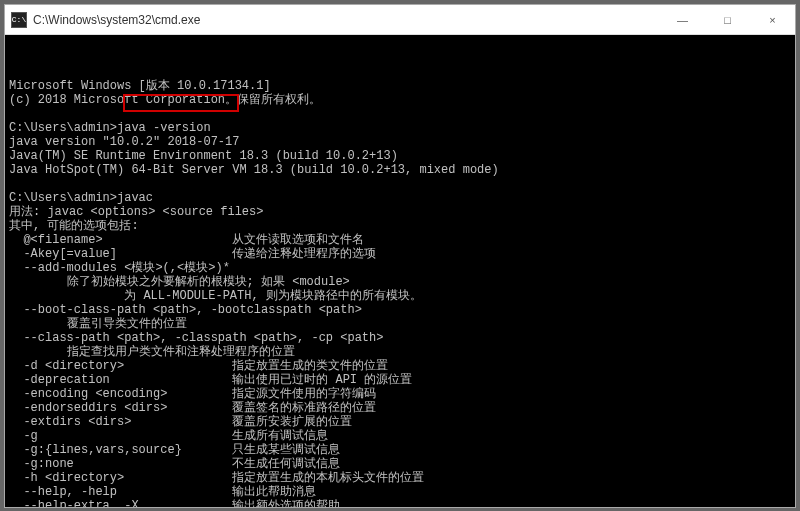  I want to click on console-line: --class-path <path>, -classpath <path>, …, so click(400, 338).